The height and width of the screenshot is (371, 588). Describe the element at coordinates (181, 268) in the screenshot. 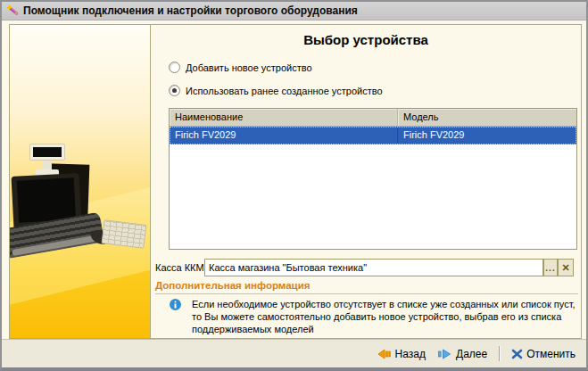

I see `kkm-field-label: Касса ККМ:` at that location.